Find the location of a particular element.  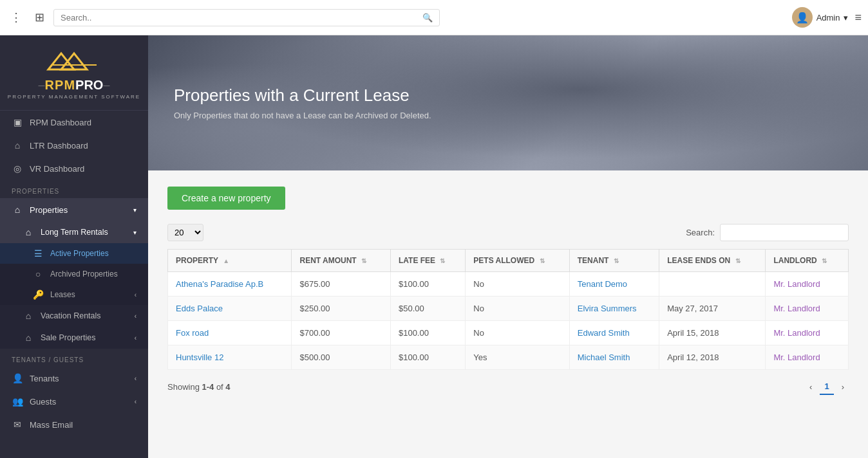

sidebar-sub-properties: ⌂ Long Term Rentals ▾ ☰ Active Propertie… is located at coordinates (74, 285).